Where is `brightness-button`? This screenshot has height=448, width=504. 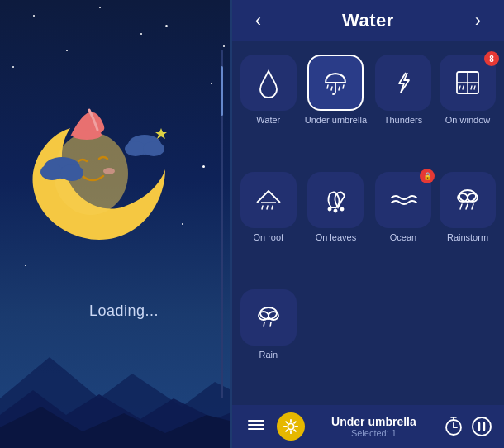
brightness-button is located at coordinates (291, 427).